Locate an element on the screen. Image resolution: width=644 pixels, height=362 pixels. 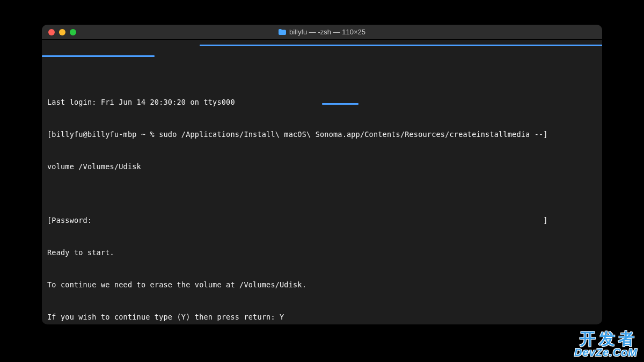
terminal-line: Ready to start. is located at coordinates (322, 252).